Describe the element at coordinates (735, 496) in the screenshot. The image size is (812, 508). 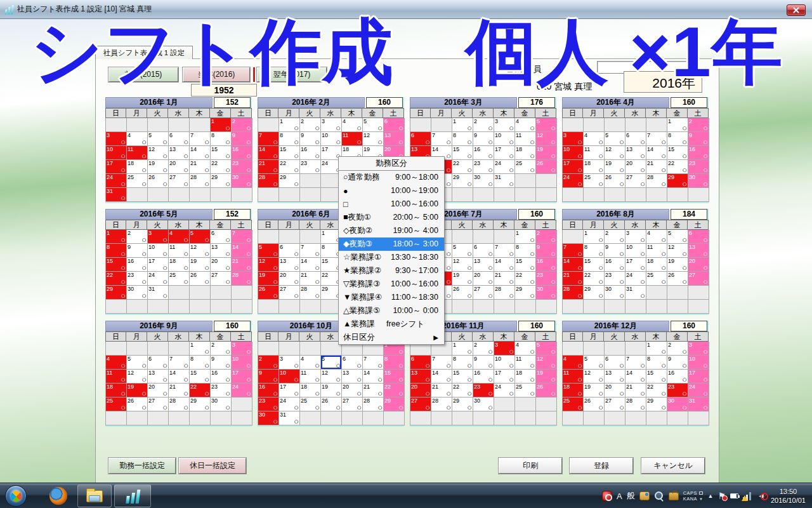
I see `battery-icon` at that location.